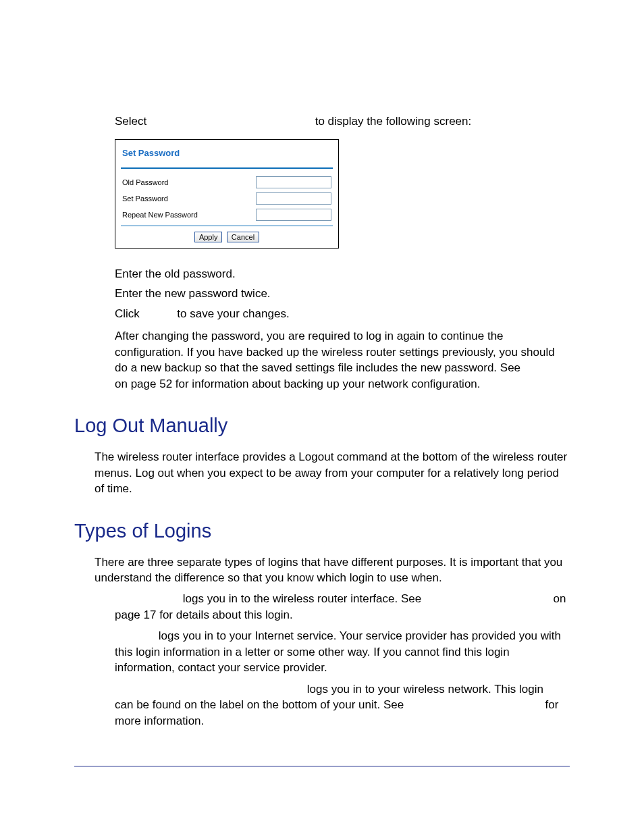 The height and width of the screenshot is (834, 644). What do you see at coordinates (227, 157) in the screenshot?
I see `panel-title: Set Password` at bounding box center [227, 157].